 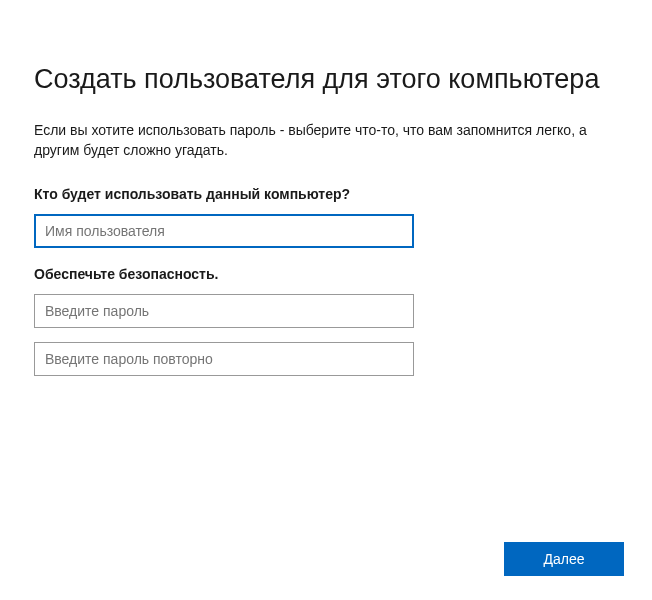 What do you see at coordinates (564, 559) in the screenshot?
I see `next-button: Далее` at bounding box center [564, 559].